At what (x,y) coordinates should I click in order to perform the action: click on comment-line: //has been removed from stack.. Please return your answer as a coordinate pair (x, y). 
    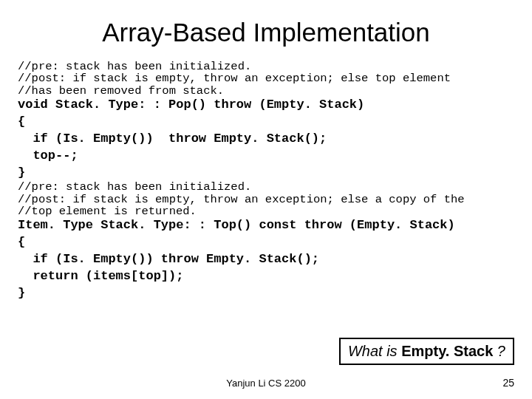
    Looking at the image, I should click on (121, 91).